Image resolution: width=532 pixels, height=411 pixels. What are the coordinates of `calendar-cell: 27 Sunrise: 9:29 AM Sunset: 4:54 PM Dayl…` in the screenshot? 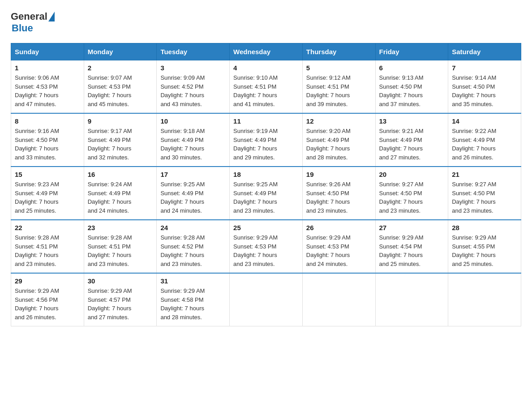 It's located at (412, 246).